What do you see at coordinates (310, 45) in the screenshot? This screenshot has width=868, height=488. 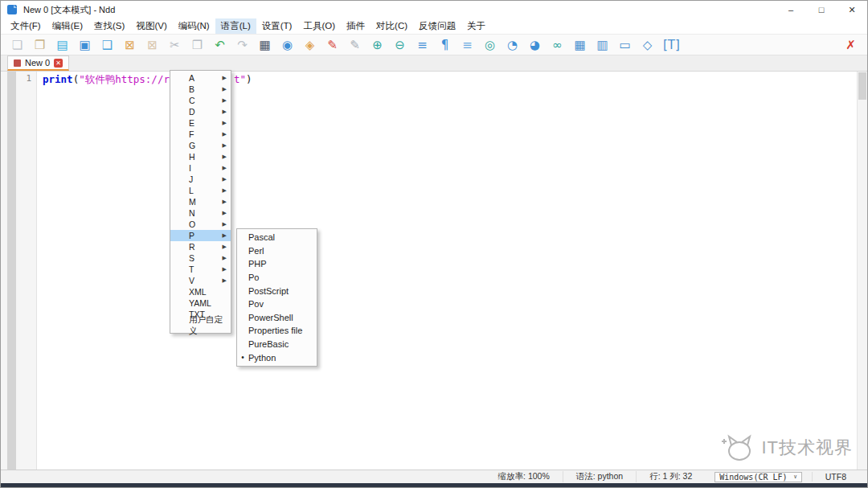 I see `replace-icon: ◈` at bounding box center [310, 45].